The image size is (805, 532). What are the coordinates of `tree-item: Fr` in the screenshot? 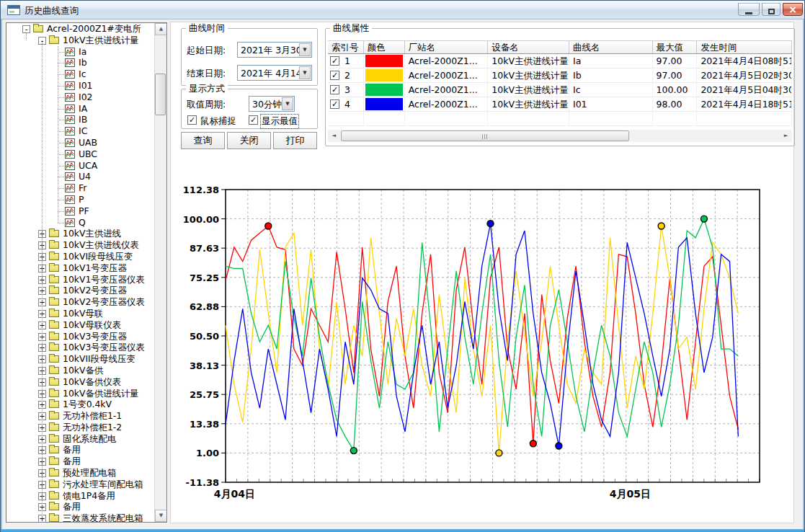 It's located at (81, 188).